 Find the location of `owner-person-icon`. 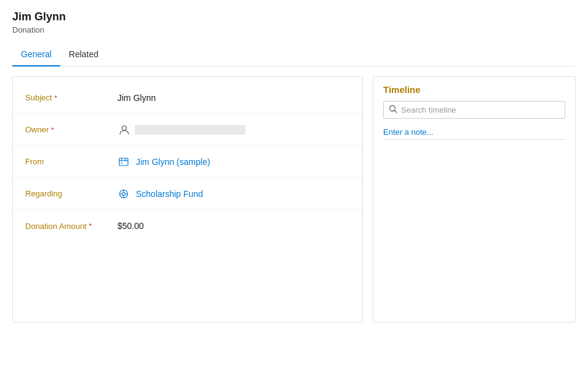

owner-person-icon is located at coordinates (124, 130).